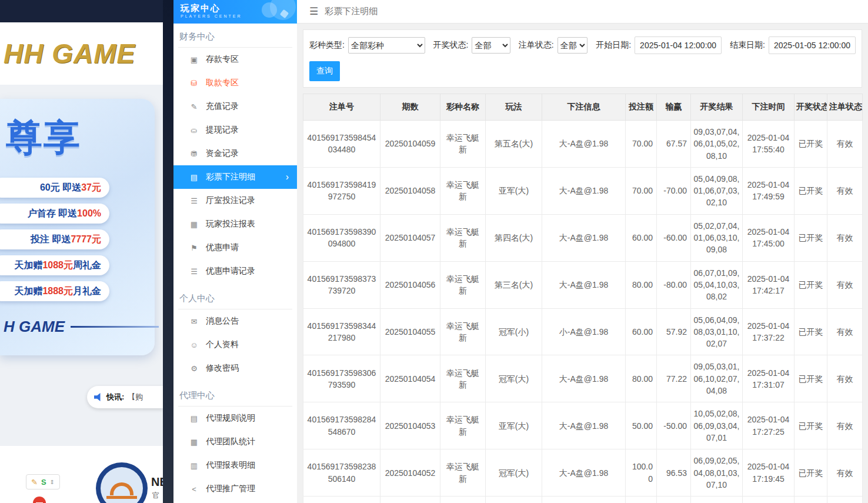 The width and height of the screenshot is (868, 503). What do you see at coordinates (235, 248) in the screenshot?
I see `sidebar-item: ⚑优惠申请` at bounding box center [235, 248].